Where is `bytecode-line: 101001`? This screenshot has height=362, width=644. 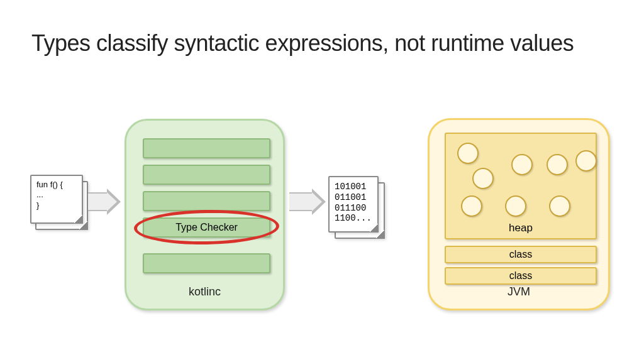 bytecode-line: 101001 is located at coordinates (353, 187).